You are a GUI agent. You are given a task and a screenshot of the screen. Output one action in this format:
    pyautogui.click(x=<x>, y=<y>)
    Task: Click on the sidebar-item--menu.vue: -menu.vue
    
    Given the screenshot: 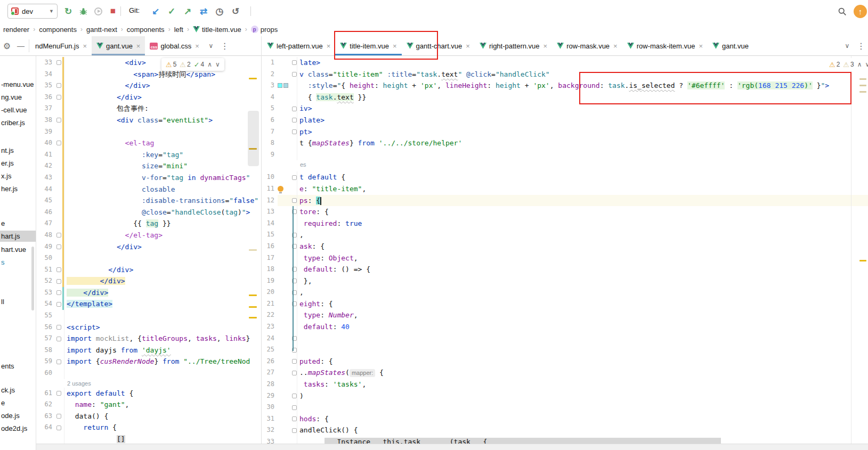 What is the action you would take?
    pyautogui.click(x=18, y=84)
    